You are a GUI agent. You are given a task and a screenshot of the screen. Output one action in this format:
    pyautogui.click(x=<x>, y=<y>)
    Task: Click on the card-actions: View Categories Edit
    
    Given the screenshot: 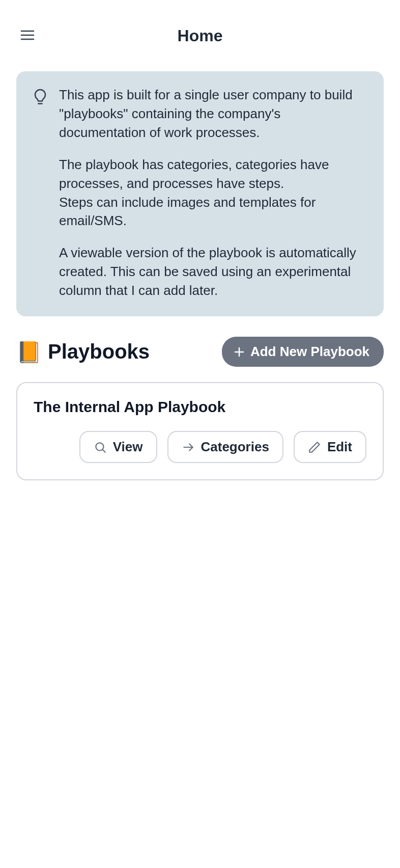 What is the action you would take?
    pyautogui.click(x=200, y=447)
    